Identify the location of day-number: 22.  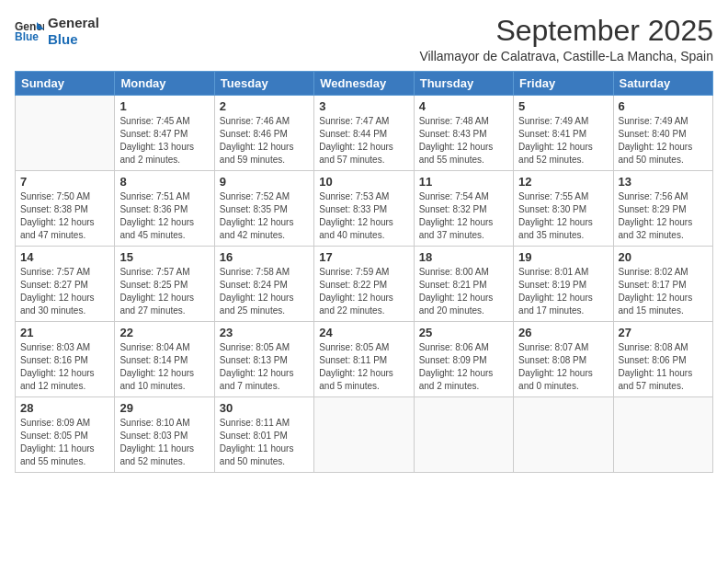
(164, 333).